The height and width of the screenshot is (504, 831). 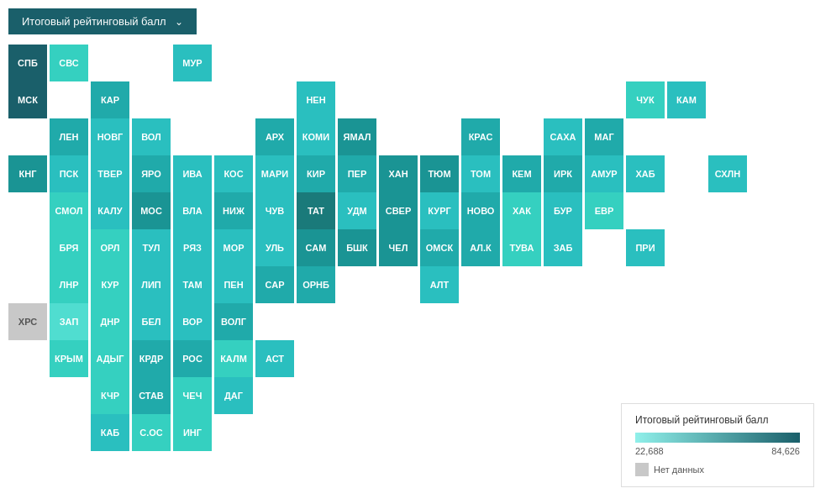 What do you see at coordinates (28, 322) in the screenshot?
I see `map-cell-хрс: ХРС` at bounding box center [28, 322].